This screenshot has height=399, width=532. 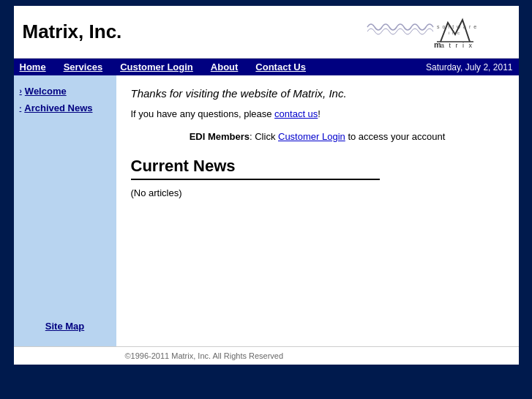 I want to click on question-after: !, so click(x=319, y=114).